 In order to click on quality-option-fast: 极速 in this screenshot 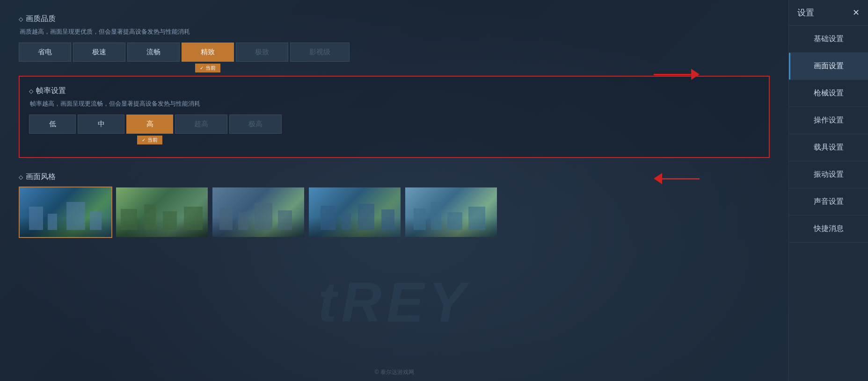, I will do `click(99, 52)`.